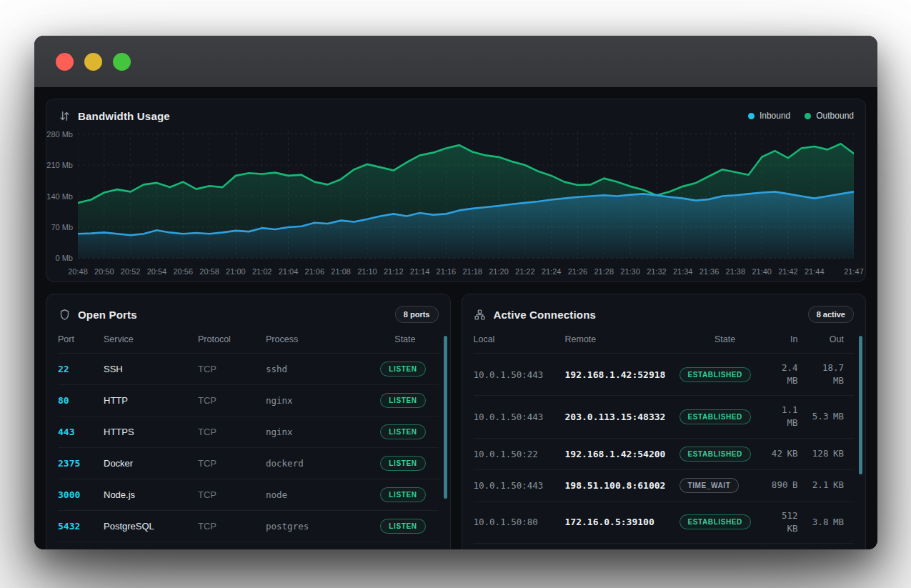 This screenshot has width=911, height=588. I want to click on y-axis-tick-label: 70 Mb, so click(61, 227).